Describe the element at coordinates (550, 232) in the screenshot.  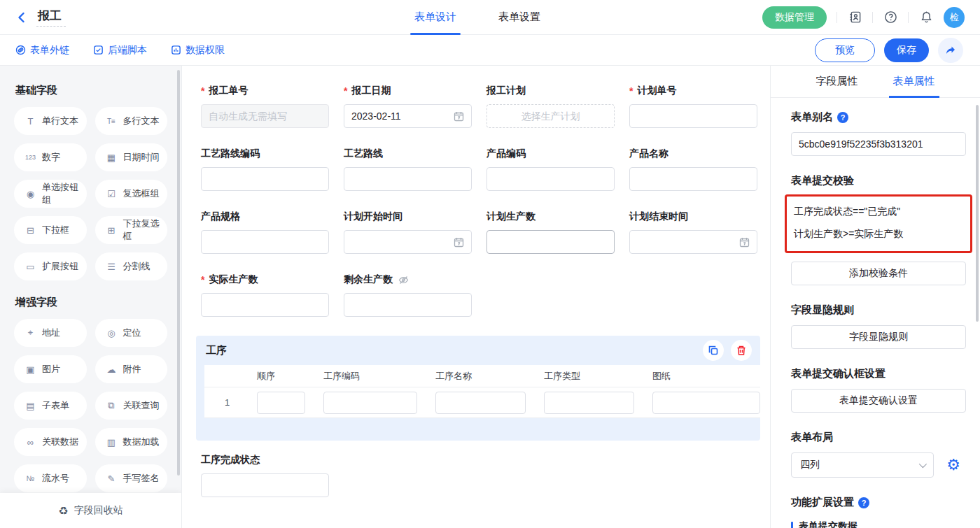
I see `field-plan-quantity: 计划生产数` at that location.